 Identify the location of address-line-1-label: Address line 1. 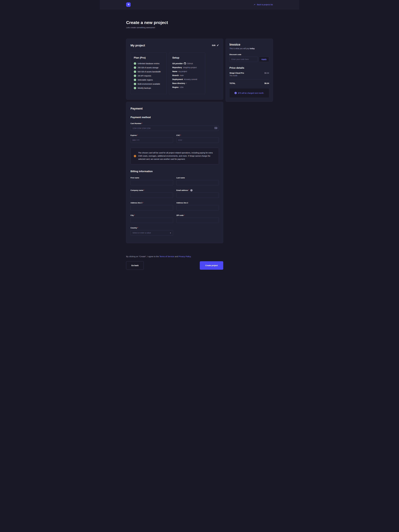
(137, 203).